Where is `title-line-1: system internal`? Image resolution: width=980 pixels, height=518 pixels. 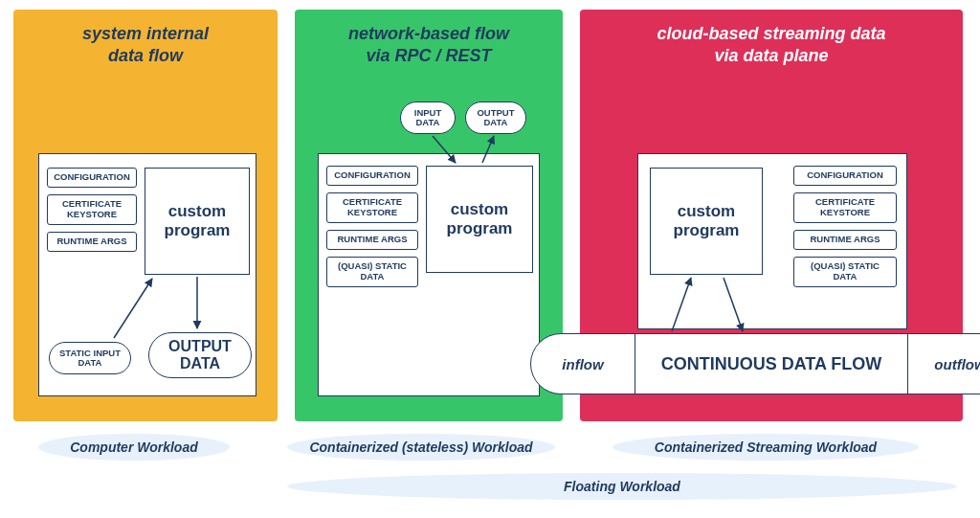
title-line-1: system internal is located at coordinates (145, 34).